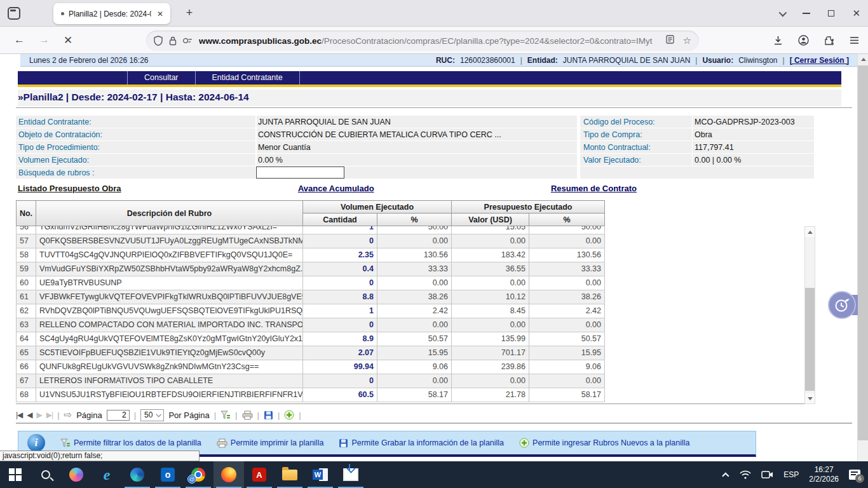 The height and width of the screenshot is (488, 868). What do you see at coordinates (69, 415) in the screenshot?
I see `go-to-page-arrow-icon: ⇨` at bounding box center [69, 415].